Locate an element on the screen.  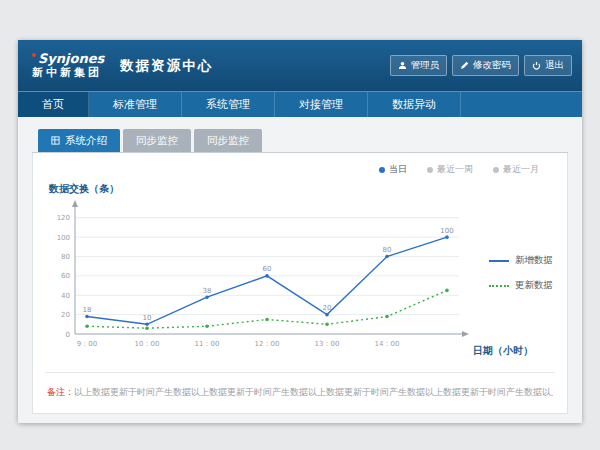
svg-text: 14：00 is located at coordinates (388, 344).